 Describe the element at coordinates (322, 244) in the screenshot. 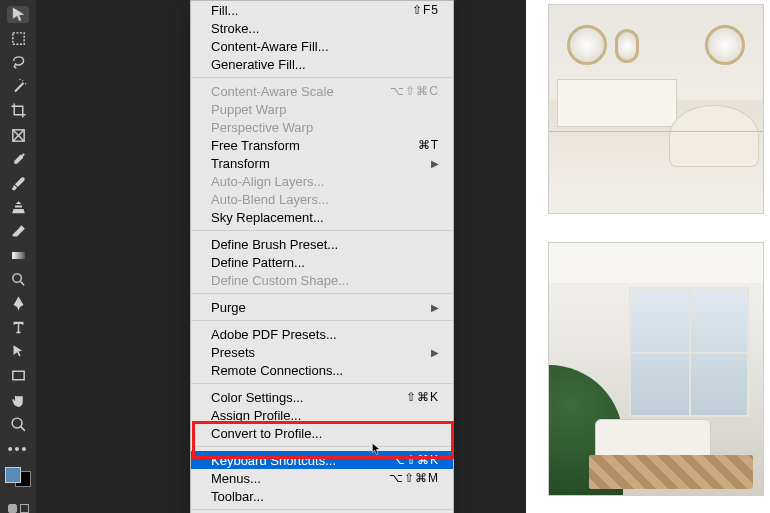

I see `menu-item-define-brush: Define Brush Preset...` at that location.